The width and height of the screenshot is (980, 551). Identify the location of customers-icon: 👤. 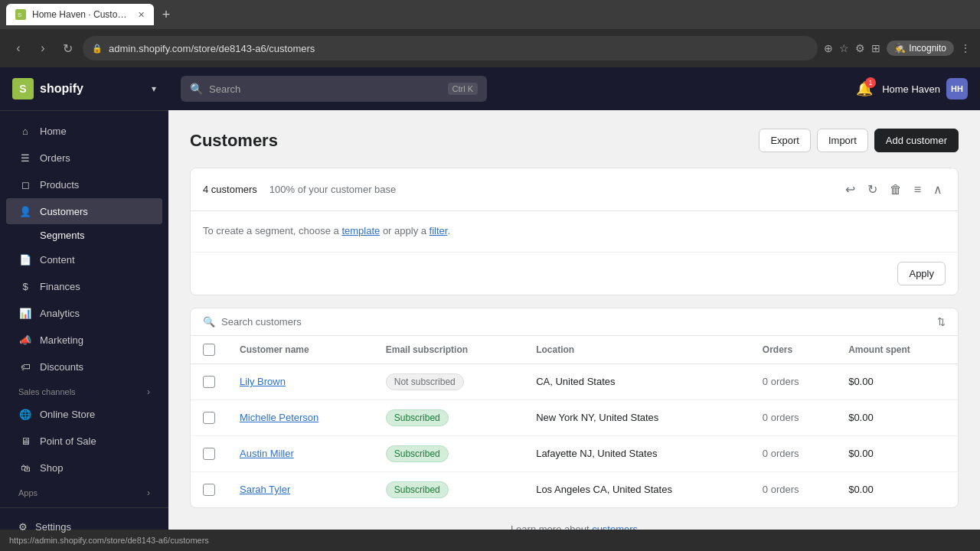
(25, 211).